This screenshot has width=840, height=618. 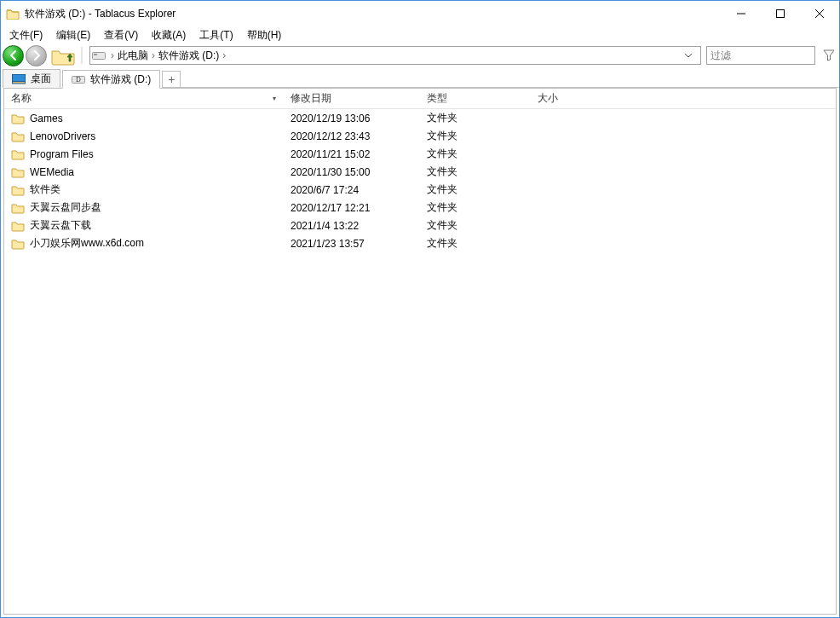 What do you see at coordinates (420, 244) in the screenshot?
I see `table-row: 小刀娱乐网www.x6d.com2021/1/23 13:57文件夹` at bounding box center [420, 244].